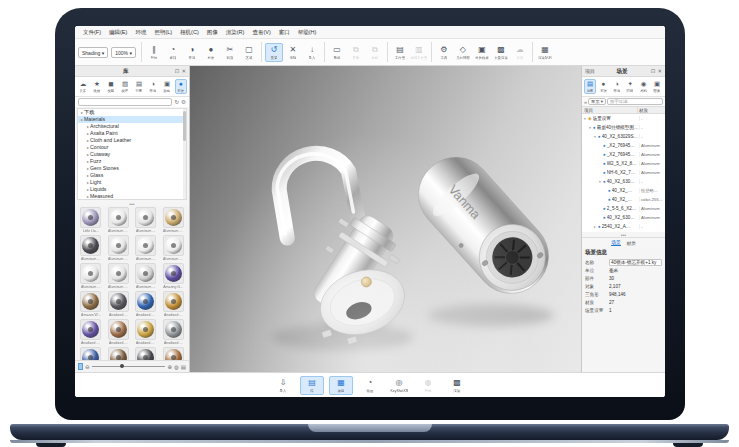 Image resolution: width=739 pixels, height=447 pixels. What do you see at coordinates (92, 32) in the screenshot?
I see `menu-item: 文件(F)` at bounding box center [92, 32].